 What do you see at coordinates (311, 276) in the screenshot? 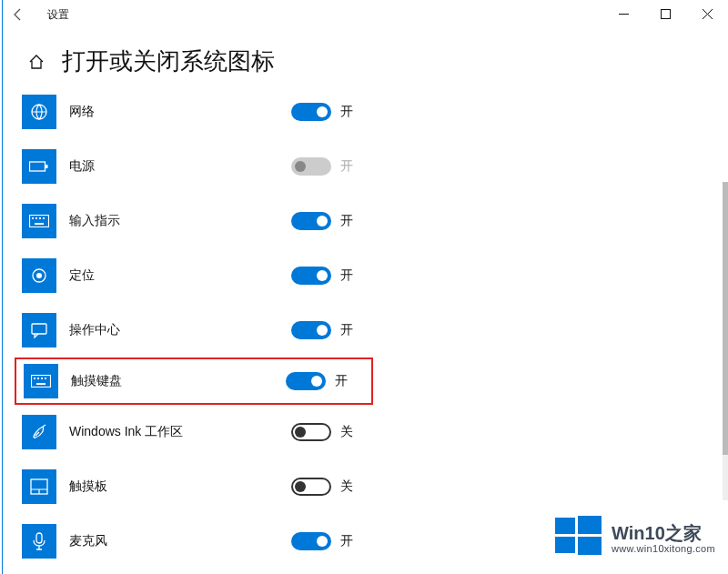
I see `toggle-location` at bounding box center [311, 276].